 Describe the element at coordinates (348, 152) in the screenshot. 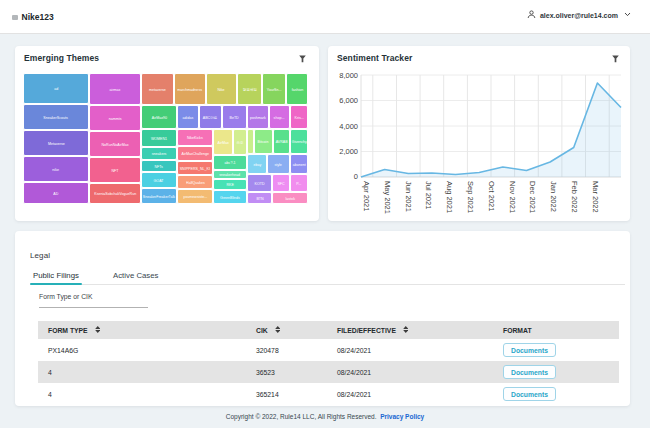

I see `svg-text: 2,000` at that location.